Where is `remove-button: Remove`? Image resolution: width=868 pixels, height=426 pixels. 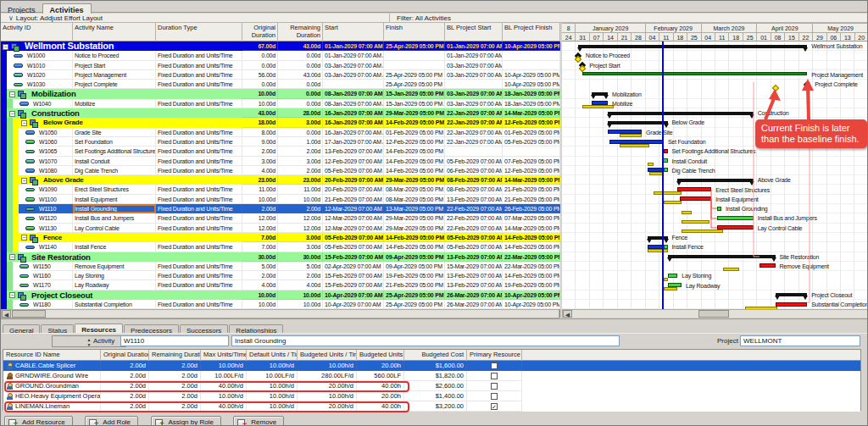 remove-button: Remove is located at coordinates (259, 421).